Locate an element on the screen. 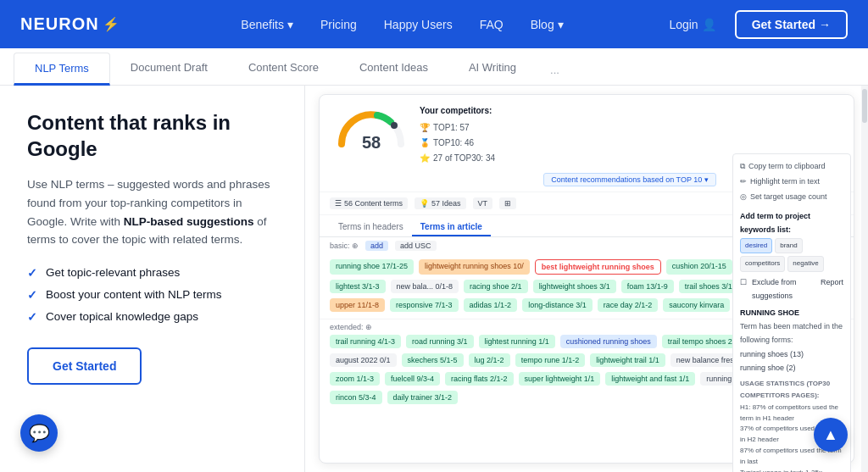  tabs-bar: NLP Terms Document Draft Content Score C… is located at coordinates (434, 67).